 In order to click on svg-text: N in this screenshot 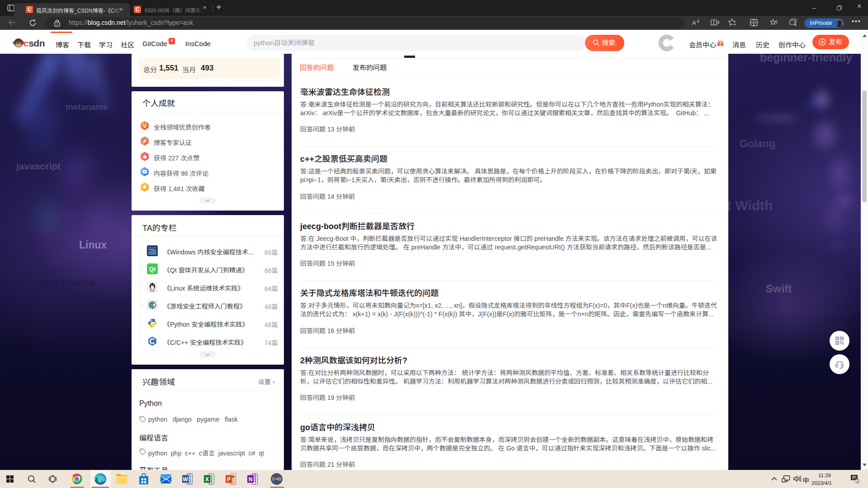, I will do `click(250, 479)`.